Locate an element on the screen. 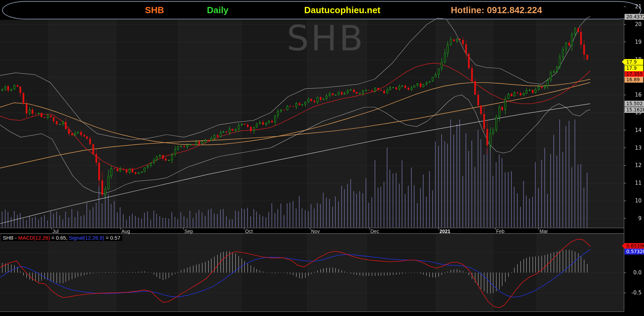 This screenshot has height=316, width=644. price-axis-label: 11 is located at coordinates (634, 183).